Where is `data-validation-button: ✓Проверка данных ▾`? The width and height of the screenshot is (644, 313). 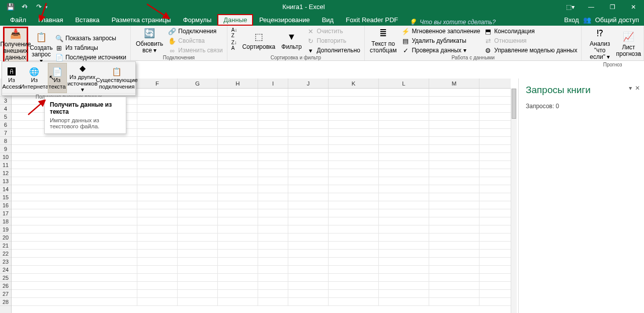
data-validation-button: ✓Проверка данных ▾ is located at coordinates (441, 50).